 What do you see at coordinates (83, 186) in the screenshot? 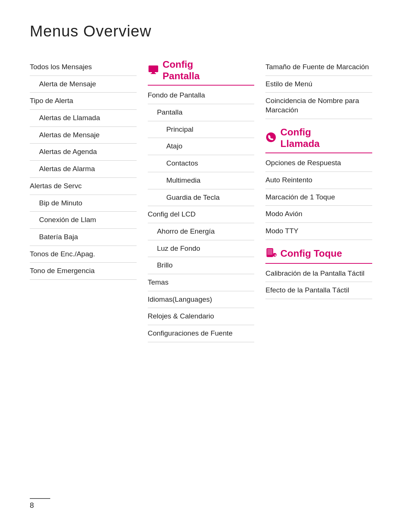
I see `list-item: Alertas de Servc` at bounding box center [83, 186].